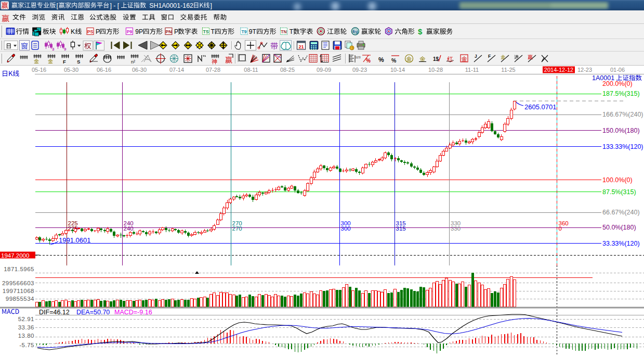 This screenshot has width=644, height=356. Describe the element at coordinates (621, 244) in the screenshot. I see `svg-text: 33.33%(120)` at that location.